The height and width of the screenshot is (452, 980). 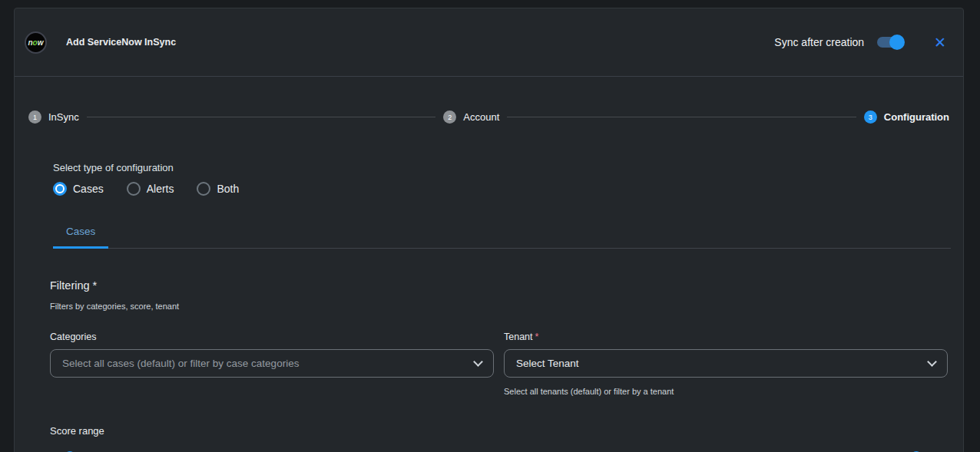 I want to click on radio-option-both: Both, so click(x=218, y=189).